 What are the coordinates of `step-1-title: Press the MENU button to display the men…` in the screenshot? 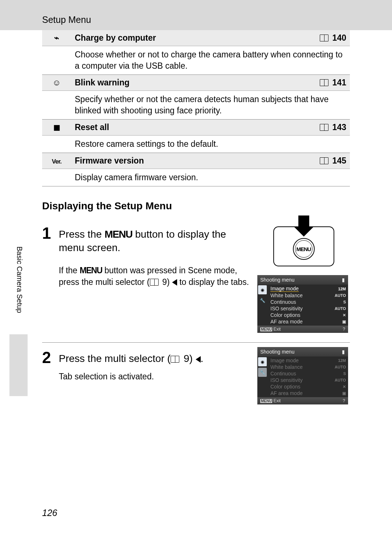 It's located at (155, 241).